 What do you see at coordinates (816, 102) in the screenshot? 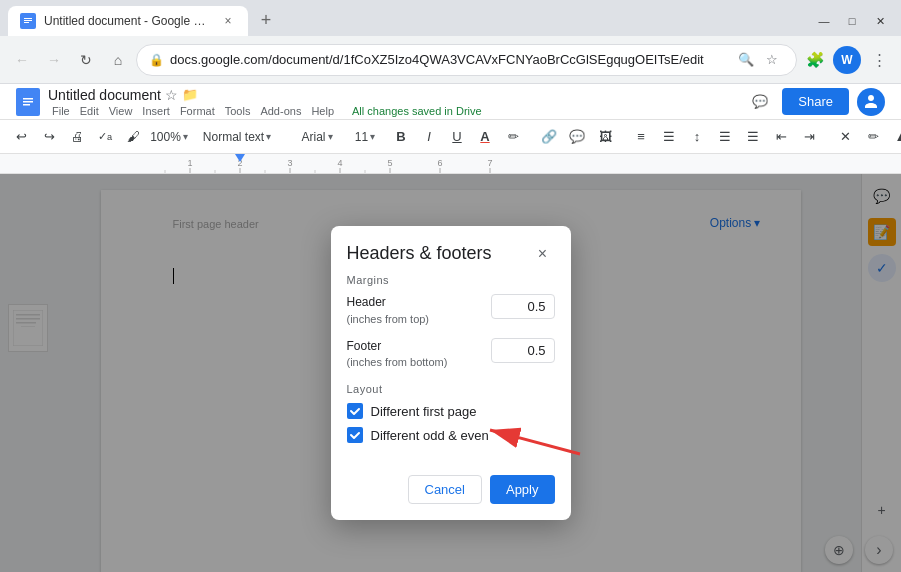
I see `share-button: Share` at bounding box center [816, 102].